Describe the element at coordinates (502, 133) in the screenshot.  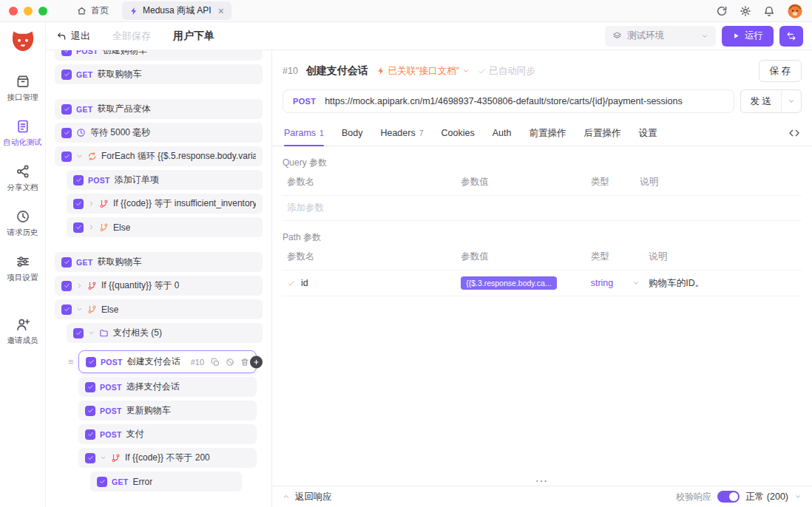
I see `tab-auth: Auth` at that location.